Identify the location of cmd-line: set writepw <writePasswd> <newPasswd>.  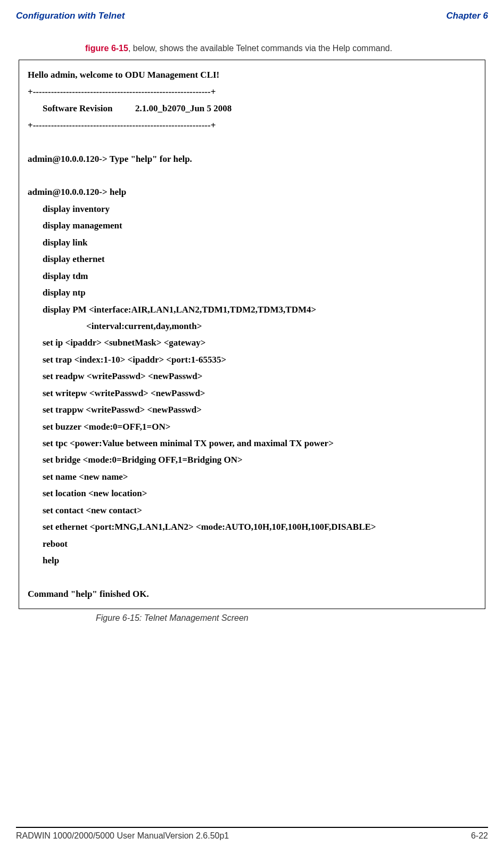
(252, 393).